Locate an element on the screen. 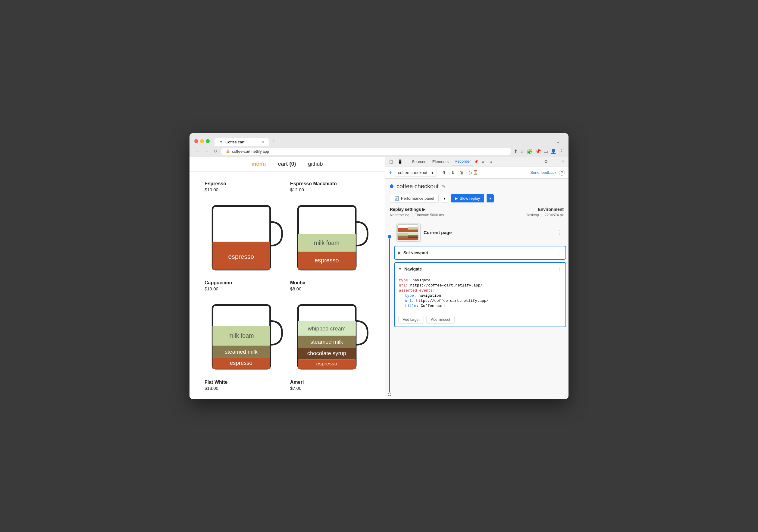  add-recording-button: + is located at coordinates (390, 172).